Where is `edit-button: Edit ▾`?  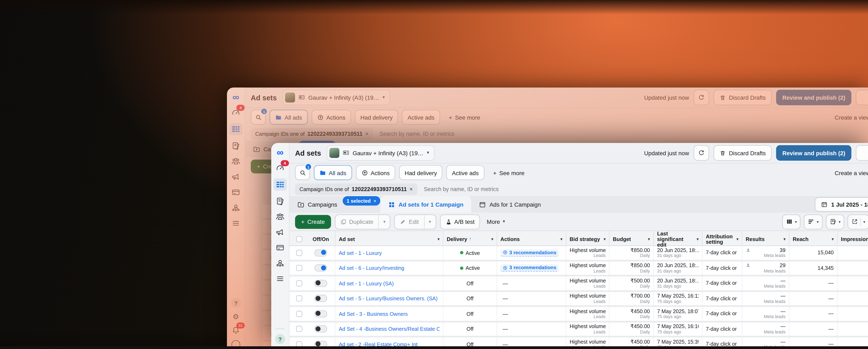 edit-button: Edit ▾ is located at coordinates (415, 222).